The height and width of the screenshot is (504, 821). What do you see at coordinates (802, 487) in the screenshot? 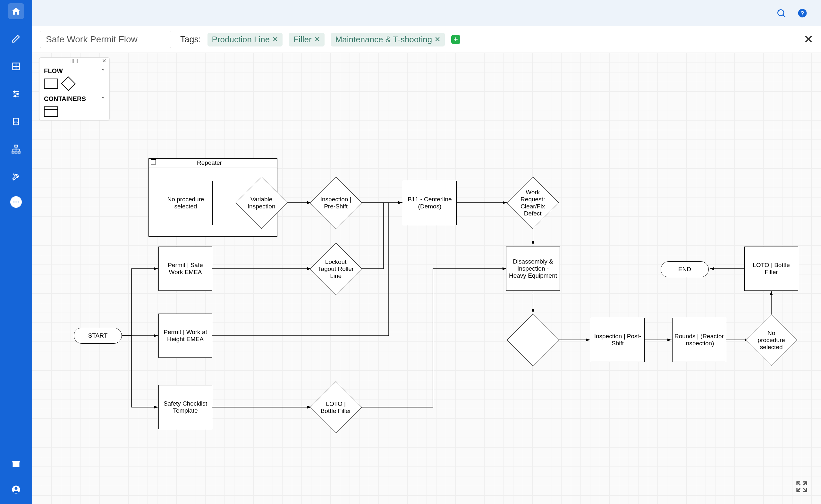
I see `fit-view-button` at bounding box center [802, 487].